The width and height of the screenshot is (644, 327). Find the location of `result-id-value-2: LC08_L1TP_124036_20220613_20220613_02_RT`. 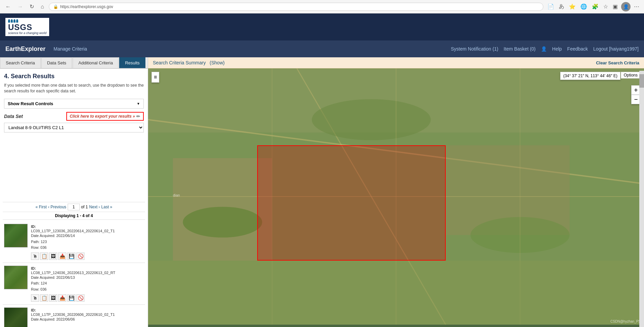

result-id-value-2: LC08_L1TP_124036_20220613_20220613_02_RT is located at coordinates (88, 273).